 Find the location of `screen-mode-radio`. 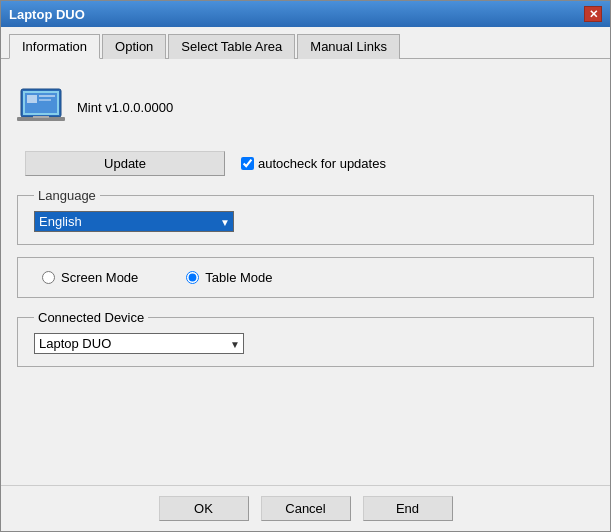

screen-mode-radio is located at coordinates (48, 278).